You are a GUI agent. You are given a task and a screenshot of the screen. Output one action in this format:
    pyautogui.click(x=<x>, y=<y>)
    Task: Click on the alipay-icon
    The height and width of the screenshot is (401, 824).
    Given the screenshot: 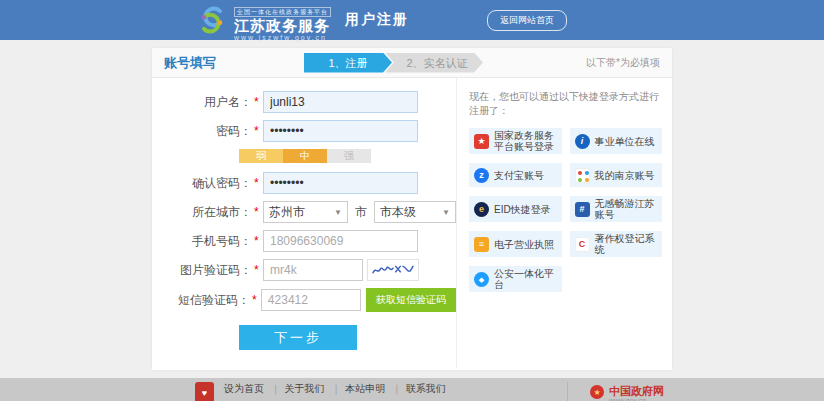 What is the action you would take?
    pyautogui.click(x=482, y=176)
    